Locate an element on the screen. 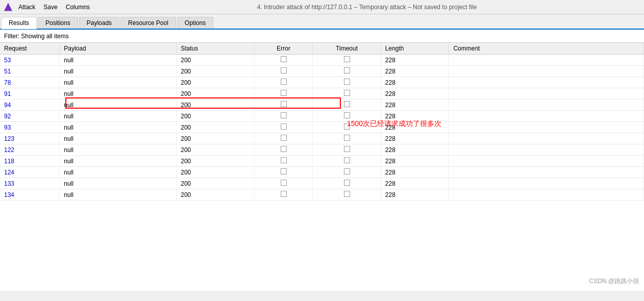 The image size is (644, 301). menu-bar: Attack Save Columns is located at coordinates (54, 7).